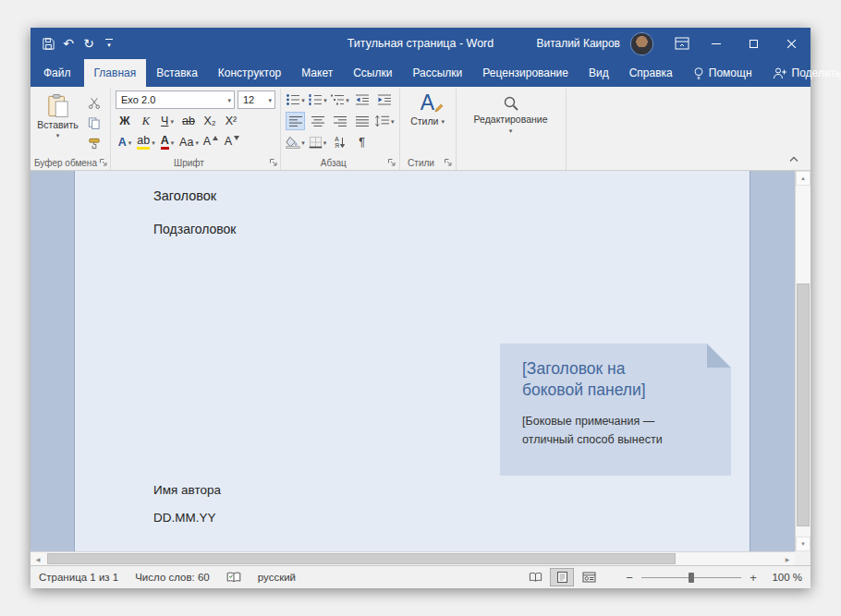 The width and height of the screenshot is (841, 616). Describe the element at coordinates (48, 43) in the screenshot. I see `save-button` at that location.